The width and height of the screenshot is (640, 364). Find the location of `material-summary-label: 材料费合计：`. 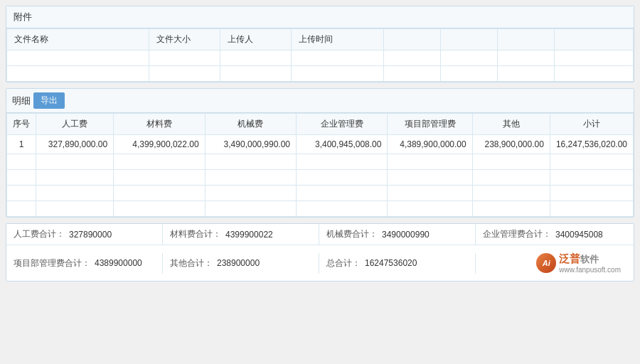

material-summary-label: 材料费合计： is located at coordinates (196, 235).